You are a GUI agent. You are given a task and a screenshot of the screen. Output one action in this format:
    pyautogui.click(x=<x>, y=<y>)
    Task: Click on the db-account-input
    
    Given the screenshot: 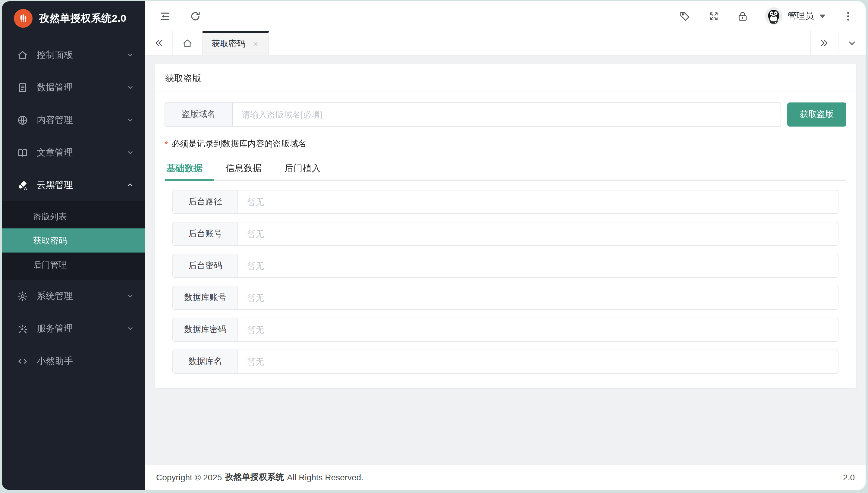 What is the action you would take?
    pyautogui.click(x=538, y=298)
    